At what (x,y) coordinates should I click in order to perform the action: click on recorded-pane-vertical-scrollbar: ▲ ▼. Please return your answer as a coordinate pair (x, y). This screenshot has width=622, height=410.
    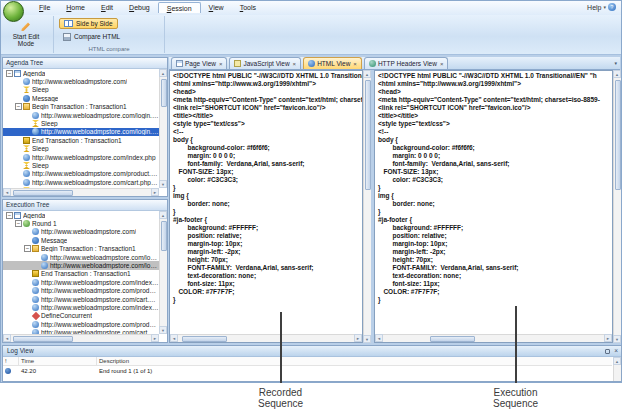
    Looking at the image, I should click on (367, 206).